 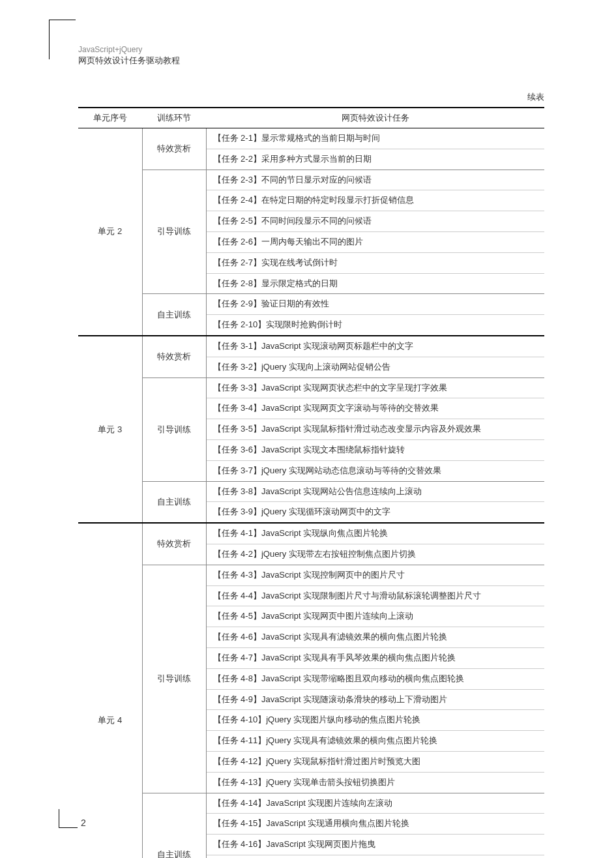 I want to click on corner-decoration-bottom, so click(x=68, y=819).